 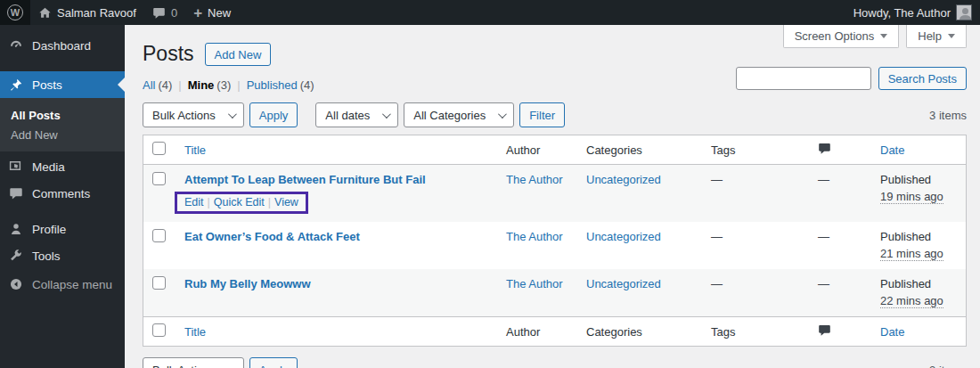 What do you see at coordinates (62, 193) in the screenshot?
I see `sidebar-item-comments: Comments` at bounding box center [62, 193].